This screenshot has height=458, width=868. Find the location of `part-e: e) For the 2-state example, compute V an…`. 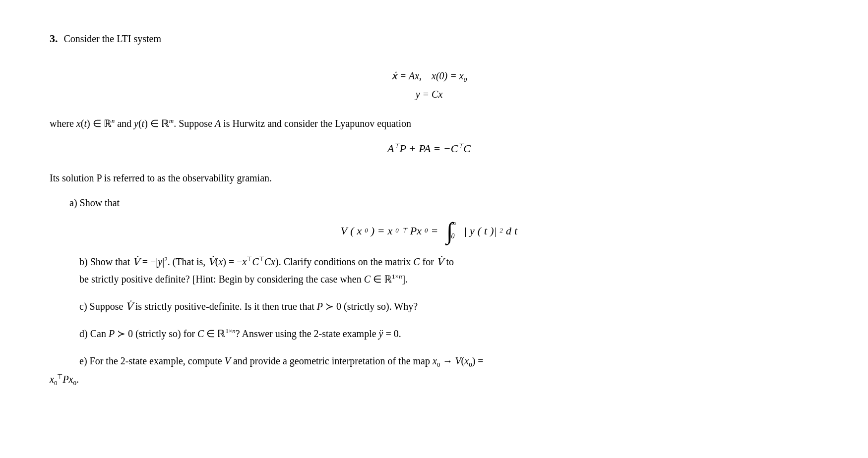

part-e: e) For the 2-state example, compute V an… is located at coordinates (429, 371).